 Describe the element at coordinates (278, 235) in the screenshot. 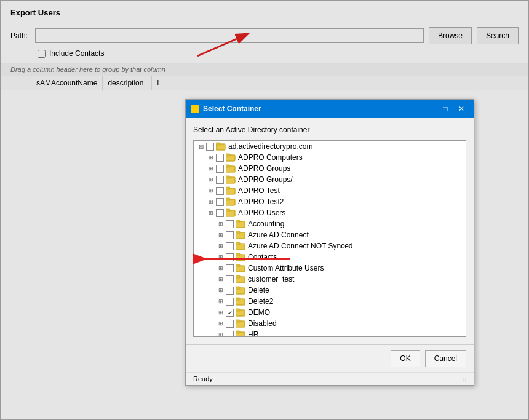

I see `tree-item-label: Azure AD Connect` at that location.